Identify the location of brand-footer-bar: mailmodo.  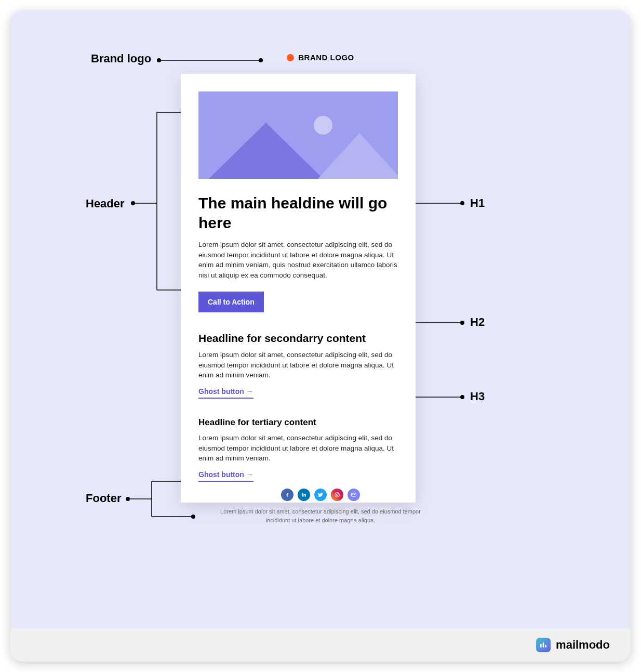
(320, 645).